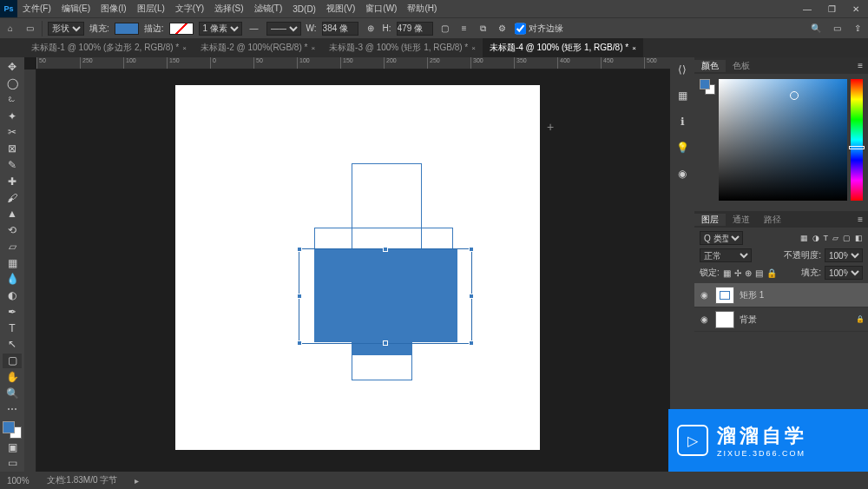  I want to click on color-swatches, so click(12, 431).